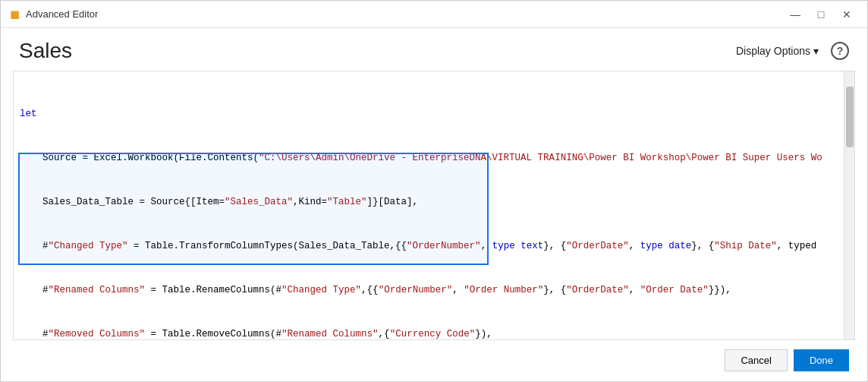 The width and height of the screenshot is (868, 382). Describe the element at coordinates (434, 360) in the screenshot. I see `footer: Cancel Done` at that location.